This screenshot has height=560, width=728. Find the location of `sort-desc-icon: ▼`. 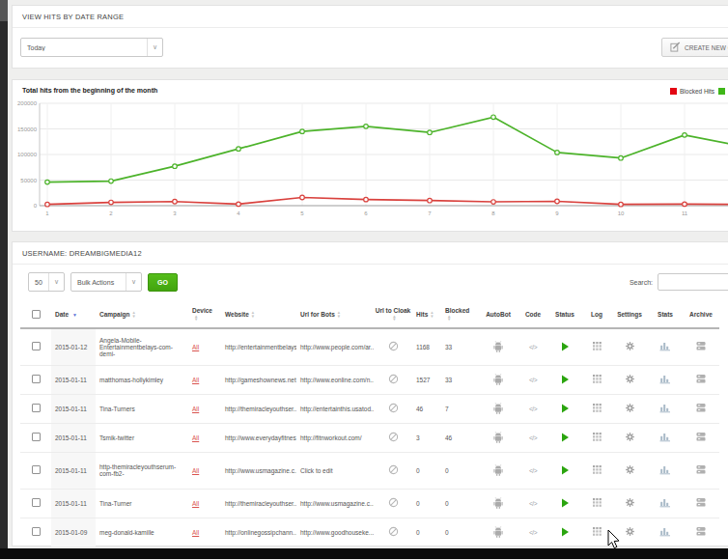

sort-desc-icon: ▼ is located at coordinates (75, 315).